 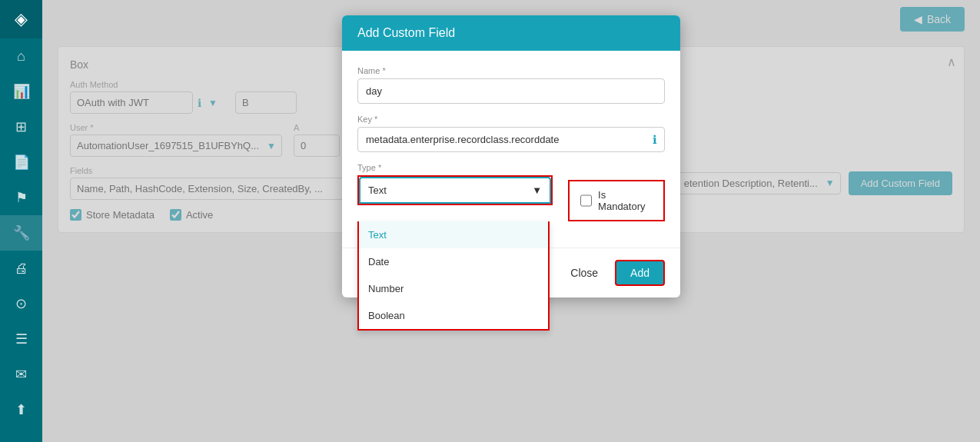 I want to click on modal-type-section: Type * Text ▼ Text Date Number Boolean, so click(x=511, y=192).